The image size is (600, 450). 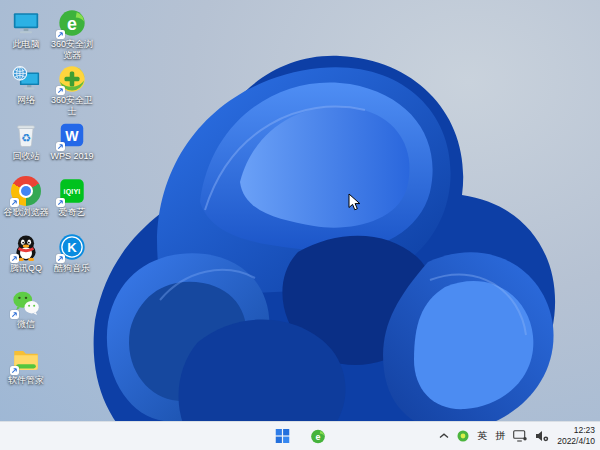 What do you see at coordinates (72, 90) in the screenshot?
I see `desktop-icon-360-security: 360安全卫士` at bounding box center [72, 90].